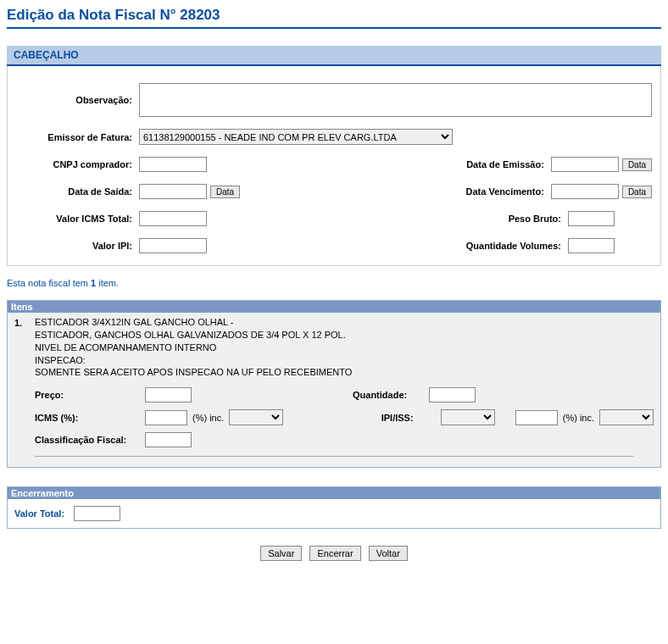 The width and height of the screenshot is (668, 644). What do you see at coordinates (578, 418) in the screenshot?
I see `label-pct-inc-2: (%) inc.` at bounding box center [578, 418].